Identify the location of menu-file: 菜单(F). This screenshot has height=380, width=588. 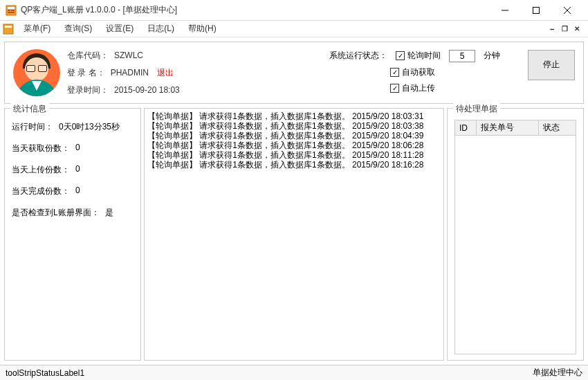
(37, 29).